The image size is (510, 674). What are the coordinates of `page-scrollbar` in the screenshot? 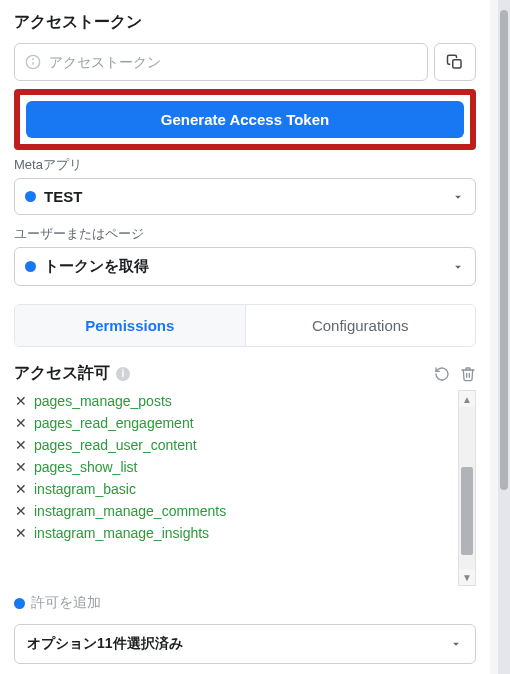 It's located at (504, 337).